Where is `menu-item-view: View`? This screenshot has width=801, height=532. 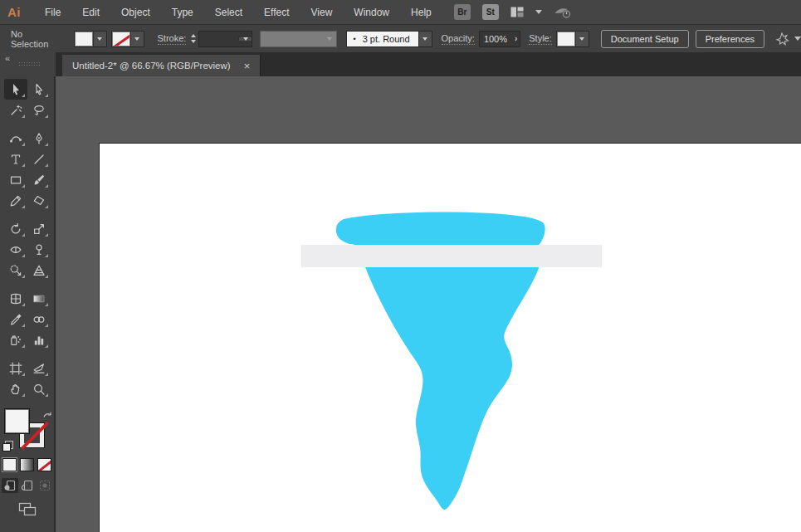 menu-item-view: View is located at coordinates (322, 12).